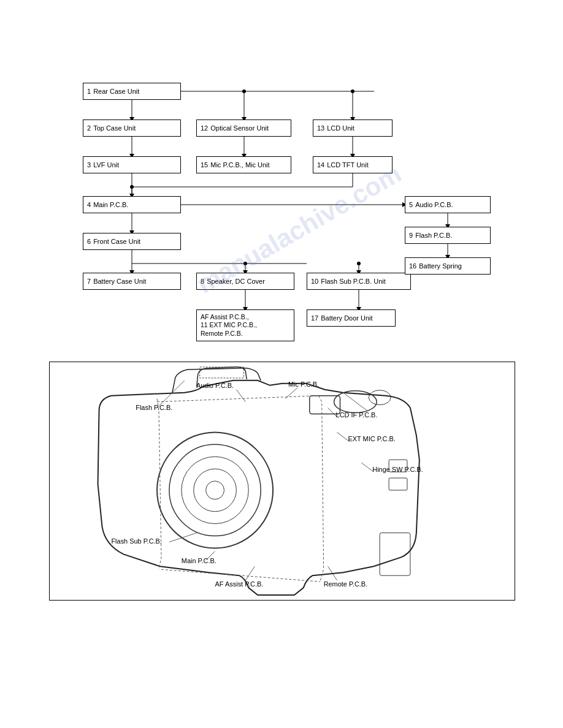  Describe the element at coordinates (89, 205) in the screenshot. I see `box-num-4: 4` at that location.